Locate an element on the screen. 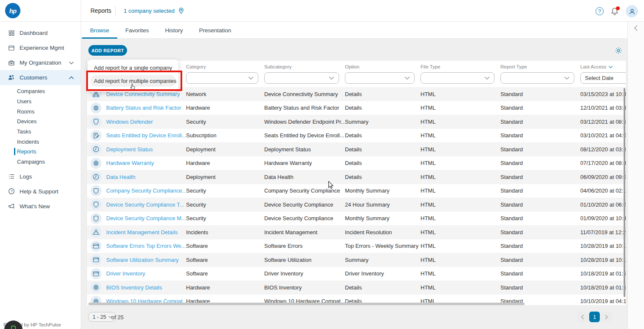 The height and width of the screenshot is (329, 644). sidebar-item-incidents: Incidents is located at coordinates (40, 142).